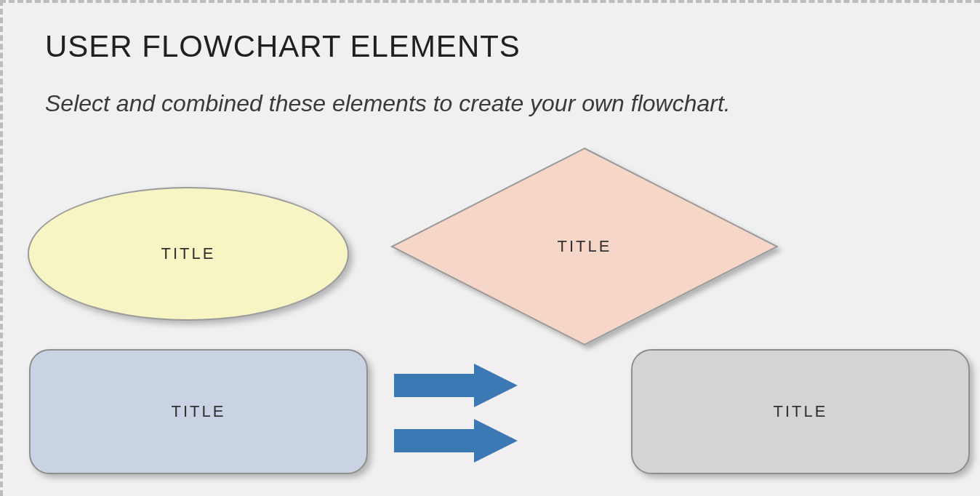 The width and height of the screenshot is (980, 496). What do you see at coordinates (283, 47) in the screenshot?
I see `page-title: USER FLOWCHART ELEMENTS` at bounding box center [283, 47].